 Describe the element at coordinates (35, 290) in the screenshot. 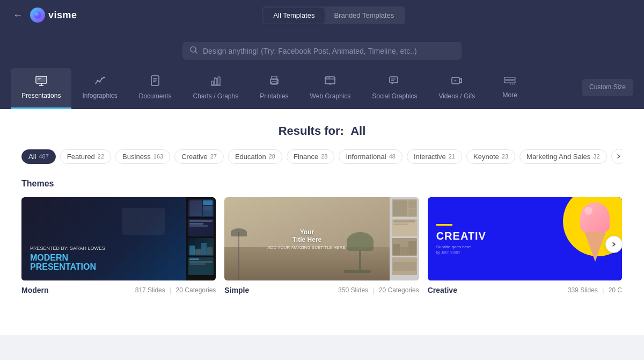

I see `modern-name: Modern` at that location.